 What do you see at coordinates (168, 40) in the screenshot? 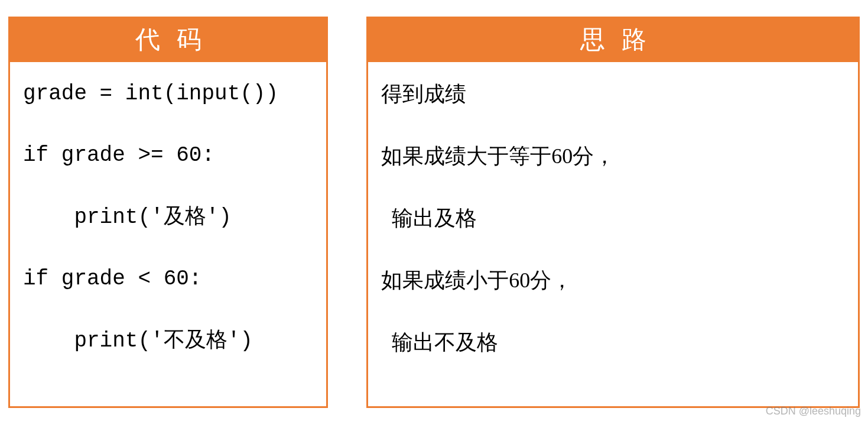
I see `code-panel-title: 代码` at bounding box center [168, 40].